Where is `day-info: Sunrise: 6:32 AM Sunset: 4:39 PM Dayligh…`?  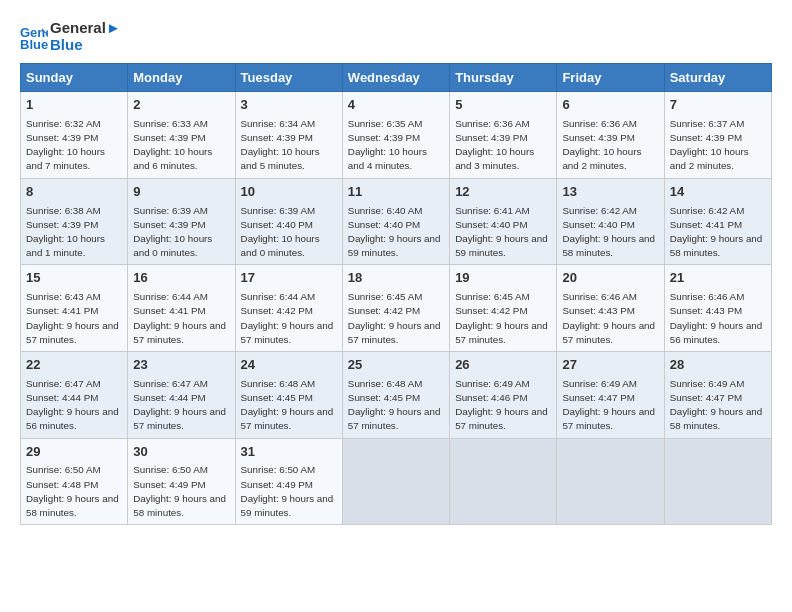
day-info: Sunrise: 6:32 AM Sunset: 4:39 PM Dayligh… is located at coordinates (74, 146).